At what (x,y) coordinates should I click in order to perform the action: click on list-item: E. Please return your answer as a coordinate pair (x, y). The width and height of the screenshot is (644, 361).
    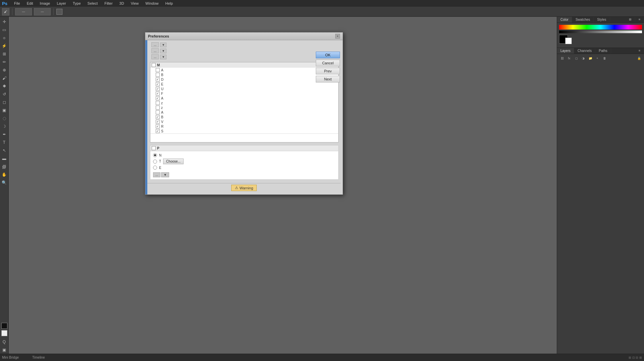
    Looking at the image, I should click on (244, 84).